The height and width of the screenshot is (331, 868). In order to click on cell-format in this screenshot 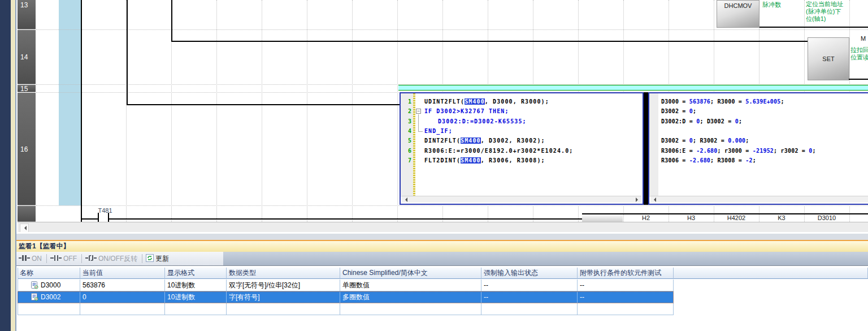, I will do `click(196, 309)`.